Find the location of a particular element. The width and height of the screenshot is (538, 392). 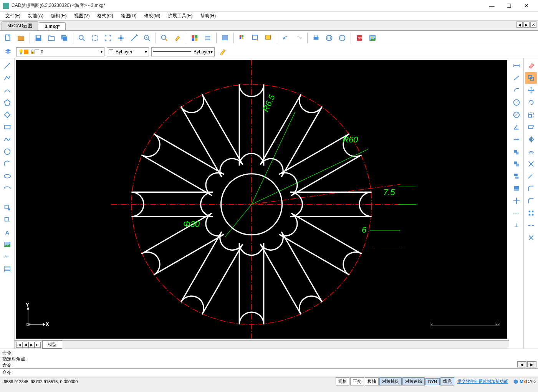

polyline-icon is located at coordinates (7, 78).